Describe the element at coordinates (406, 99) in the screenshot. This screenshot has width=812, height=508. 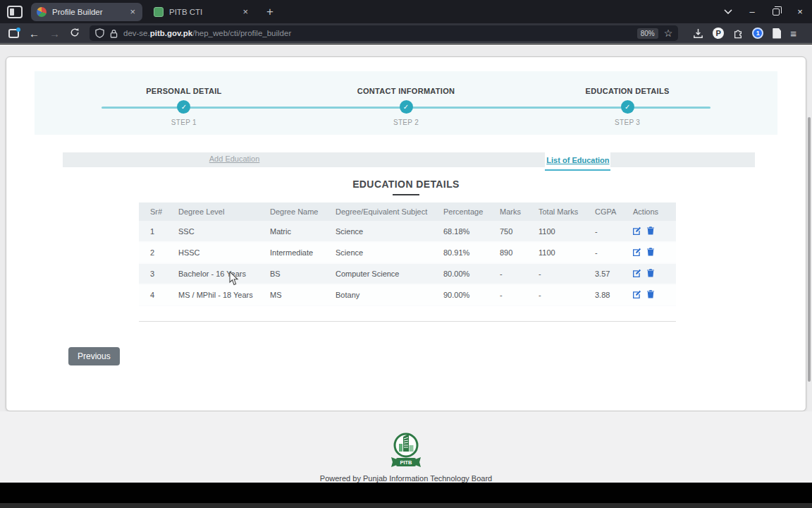
I see `step-contact-information: CONTACT INFORMATION ✓ STEP 2` at that location.